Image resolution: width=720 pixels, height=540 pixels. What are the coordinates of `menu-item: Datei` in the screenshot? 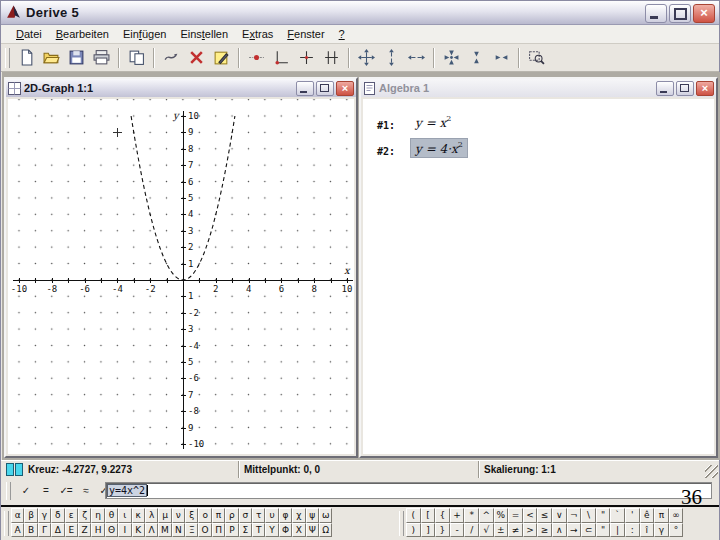 It's located at (29, 34).